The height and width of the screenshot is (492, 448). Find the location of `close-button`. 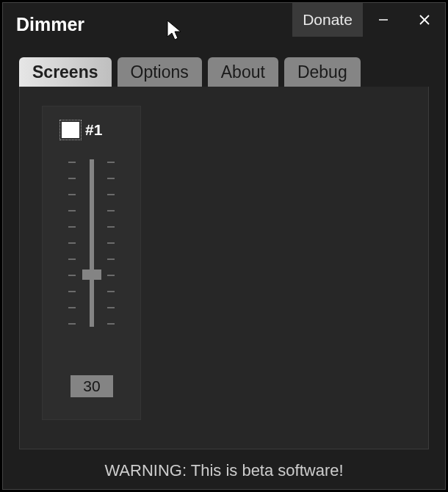

close-button is located at coordinates (424, 20).